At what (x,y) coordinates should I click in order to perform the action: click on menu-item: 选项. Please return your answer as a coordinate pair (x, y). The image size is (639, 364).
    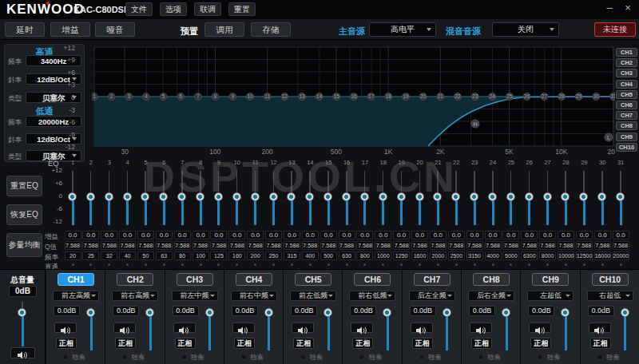
    Looking at the image, I should click on (173, 10).